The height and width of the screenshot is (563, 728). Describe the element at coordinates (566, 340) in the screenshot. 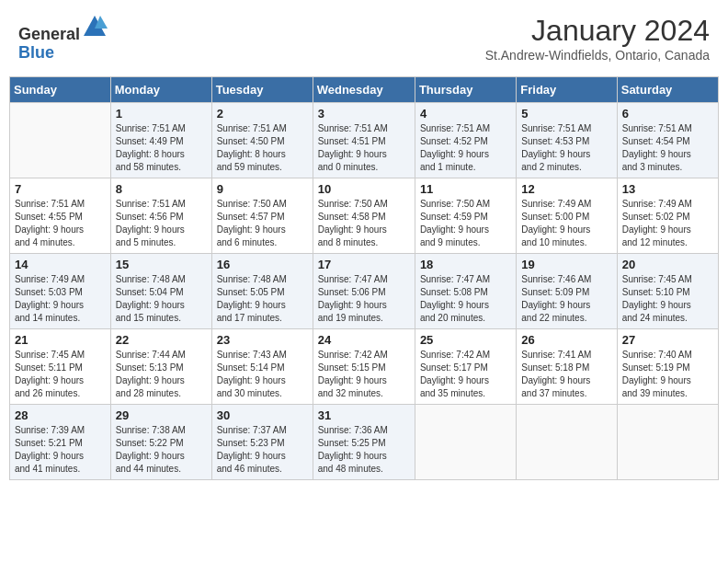

I see `day-number: 26` at that location.